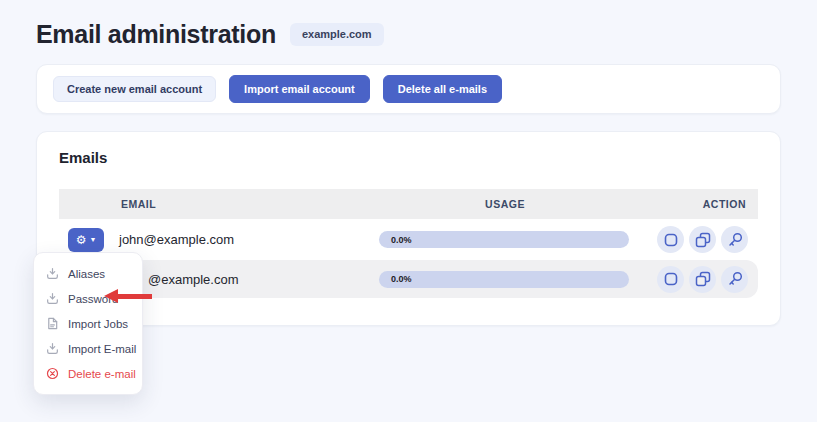 This screenshot has height=422, width=817. Describe the element at coordinates (88, 374) in the screenshot. I see `menu-item-delete-email: Delete e-mail` at that location.